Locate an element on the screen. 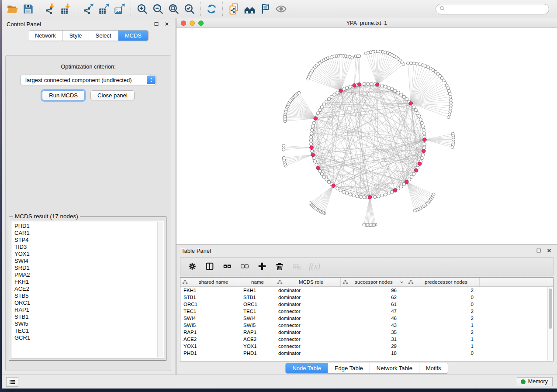 The height and width of the screenshot is (392, 557). control-panel-tab-mcds: MCDS is located at coordinates (133, 36).